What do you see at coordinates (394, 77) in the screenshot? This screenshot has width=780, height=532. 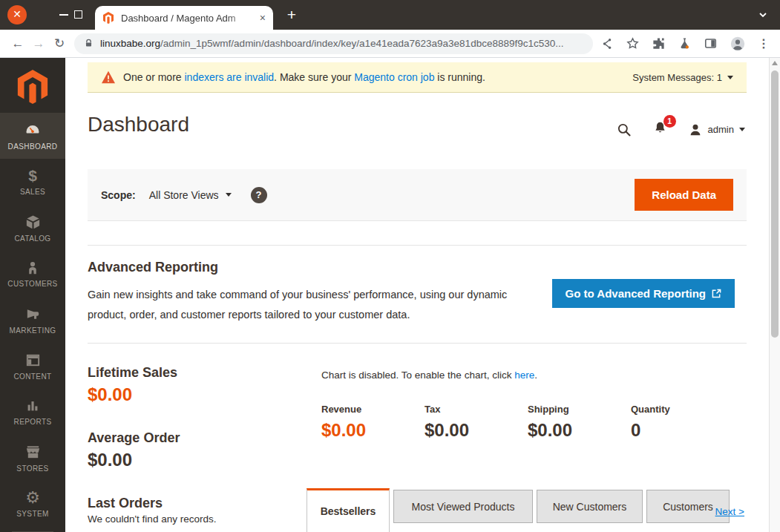 I see `cron-job-link: Magento cron job` at bounding box center [394, 77].